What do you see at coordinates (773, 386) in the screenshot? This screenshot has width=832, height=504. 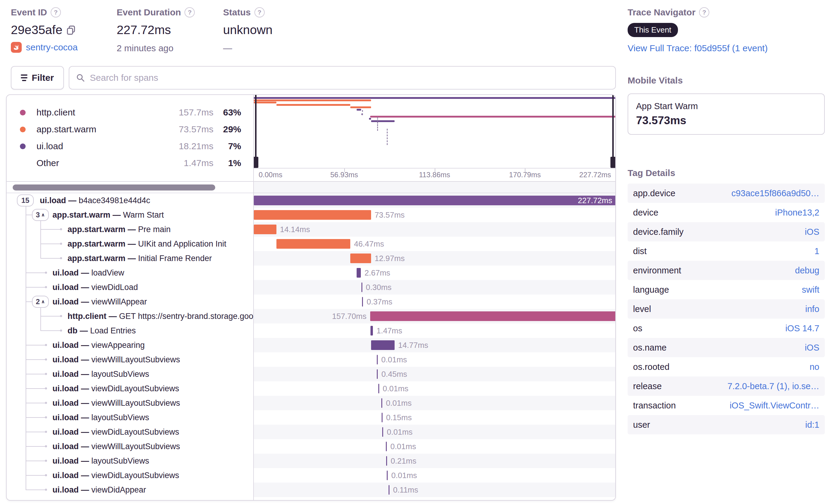 I see `tag-value-link: 7.2.0-beta.7 (1), io.se…` at bounding box center [773, 386].